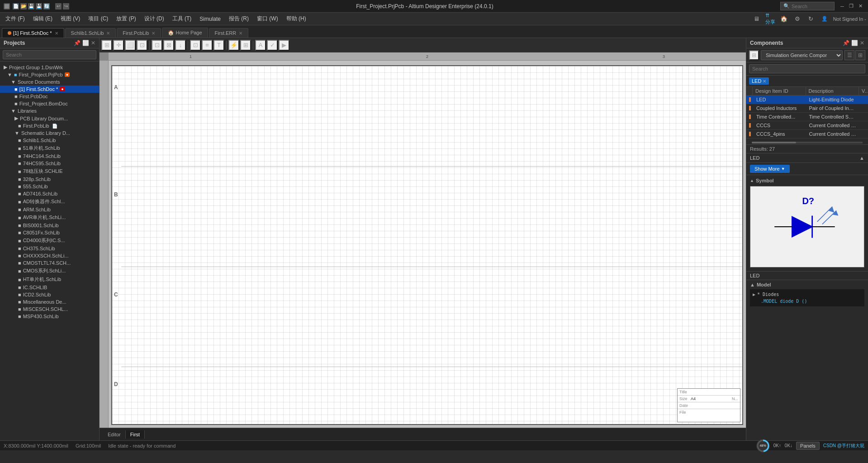  Describe the element at coordinates (139, 33) in the screenshot. I see `tab-first-pcblib: First.PcbLib ✕` at that location.